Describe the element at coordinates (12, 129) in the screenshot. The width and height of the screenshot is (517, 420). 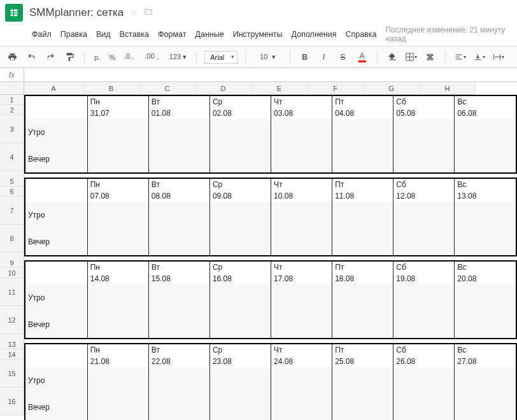
I see `row-header: 3` at that location.